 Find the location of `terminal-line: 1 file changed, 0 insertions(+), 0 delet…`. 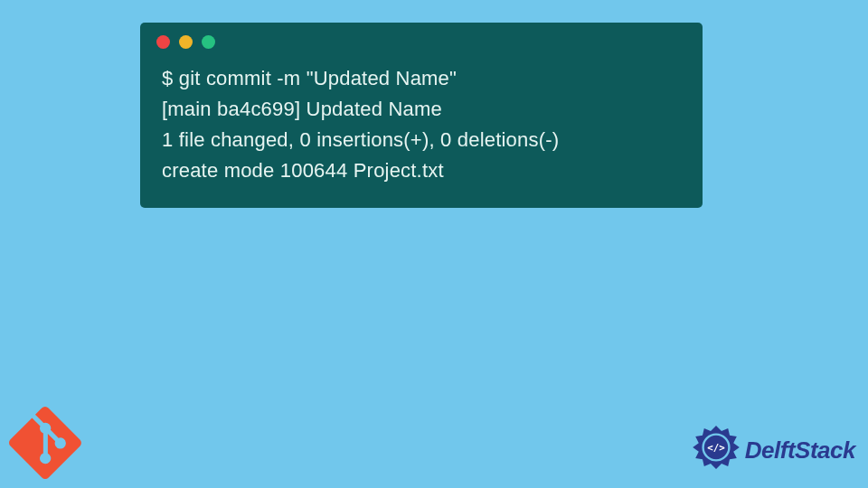

terminal-line: 1 file changed, 0 insertions(+), 0 delet… is located at coordinates (421, 140).